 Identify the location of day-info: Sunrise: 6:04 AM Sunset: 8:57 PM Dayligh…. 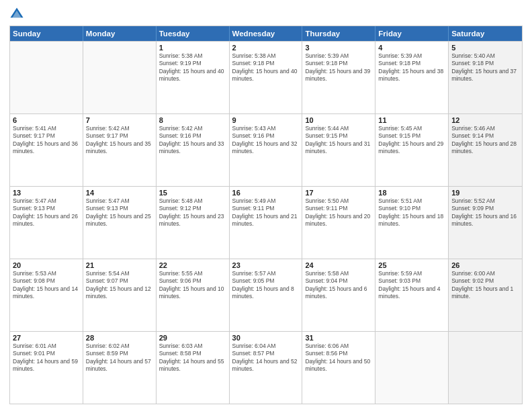
(266, 358).